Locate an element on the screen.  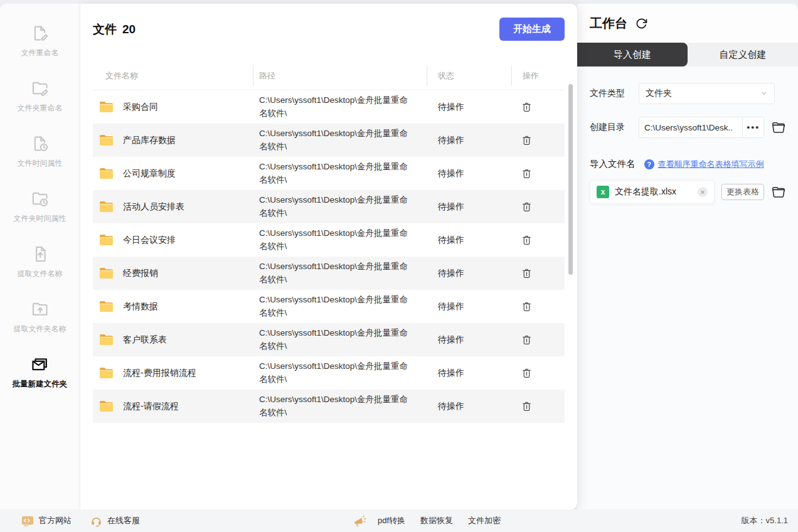
footer-left: 官方网站 在线客服 is located at coordinates (80, 521).